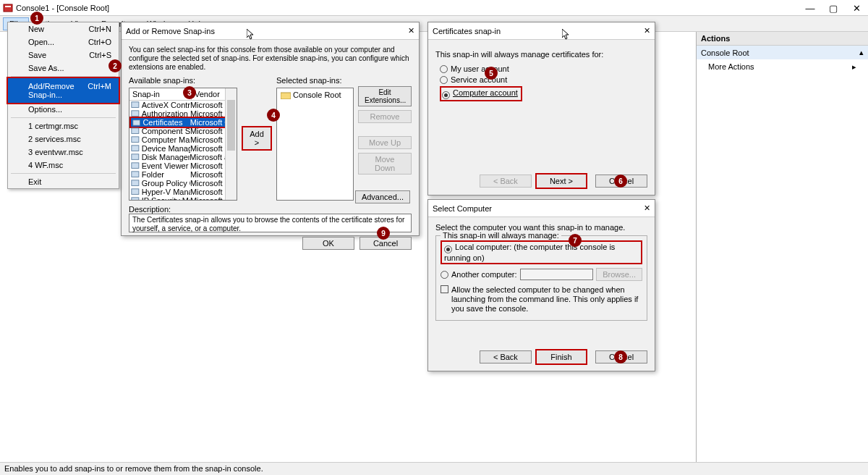 Image resolution: width=868 pixels, height=475 pixels. What do you see at coordinates (183, 183) in the screenshot?
I see `snapin-row: Group Policy Object ...Microsoft Cor...` at bounding box center [183, 183].